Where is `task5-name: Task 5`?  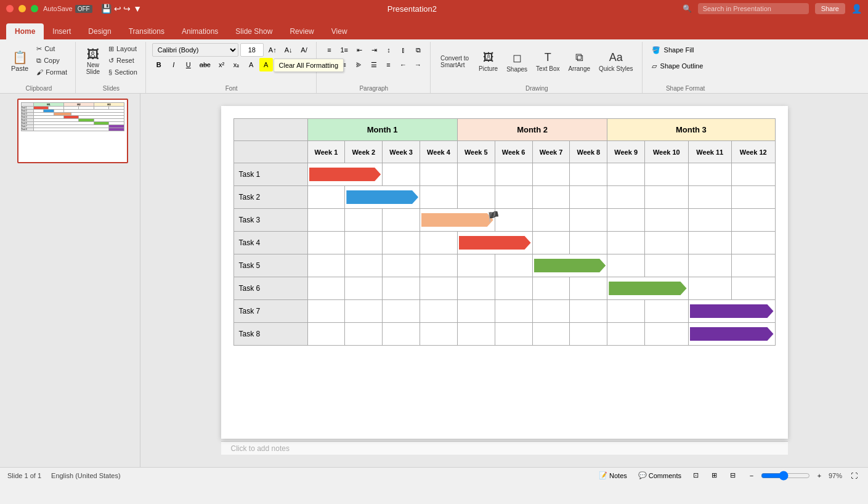
task5-name: Task 5 is located at coordinates (270, 266).